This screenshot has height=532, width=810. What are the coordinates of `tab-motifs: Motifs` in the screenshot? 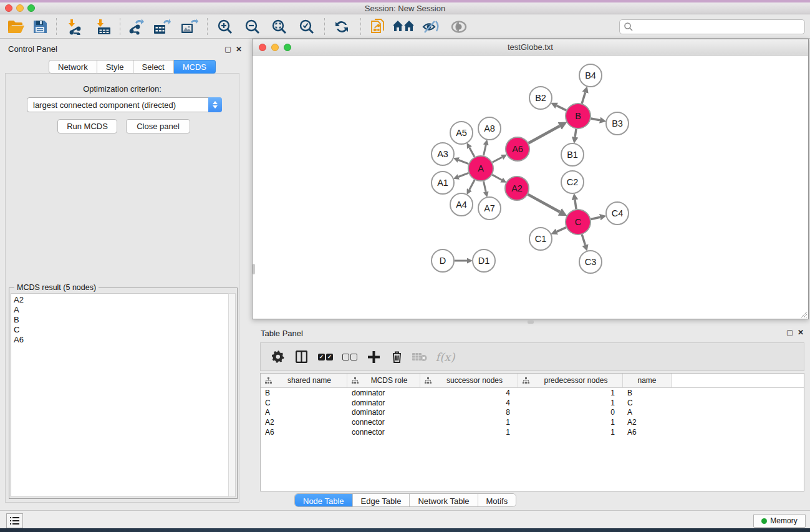 It's located at (498, 500).